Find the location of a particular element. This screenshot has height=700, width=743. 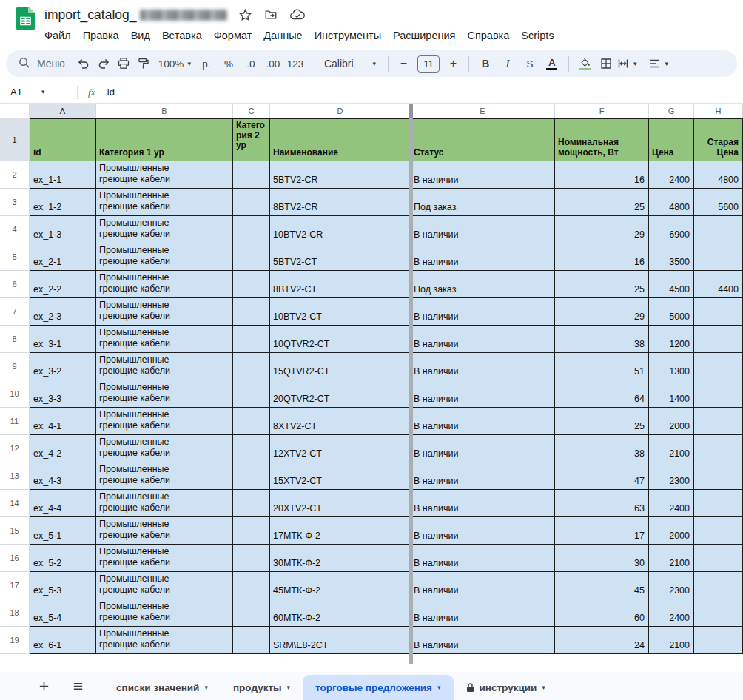

row-header-2: 2 is located at coordinates (15, 175).